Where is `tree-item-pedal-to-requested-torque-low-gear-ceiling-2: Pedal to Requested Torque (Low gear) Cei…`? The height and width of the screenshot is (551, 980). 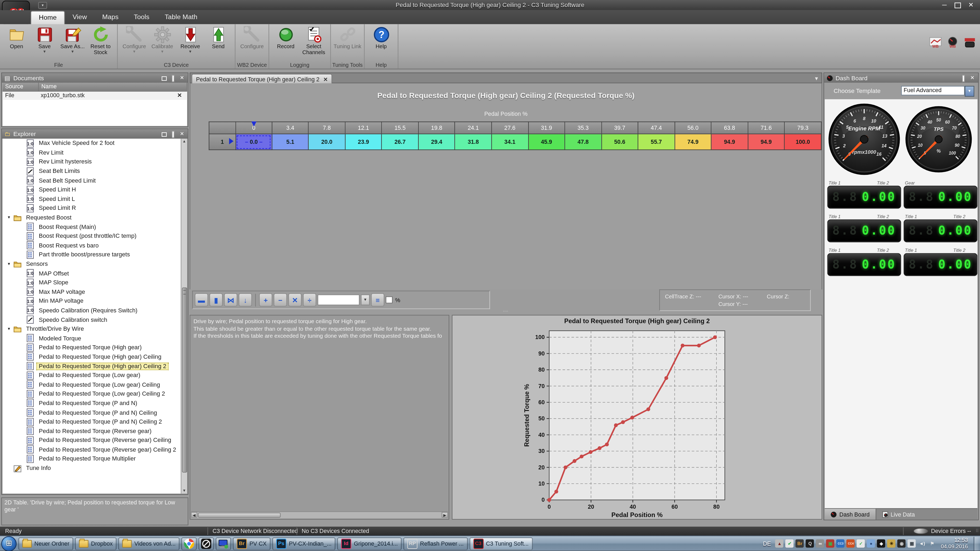
tree-item-pedal-to-requested-torque-low-gear-ceiling-2: Pedal to Requested Torque (Low gear) Cei… is located at coordinates (92, 394).